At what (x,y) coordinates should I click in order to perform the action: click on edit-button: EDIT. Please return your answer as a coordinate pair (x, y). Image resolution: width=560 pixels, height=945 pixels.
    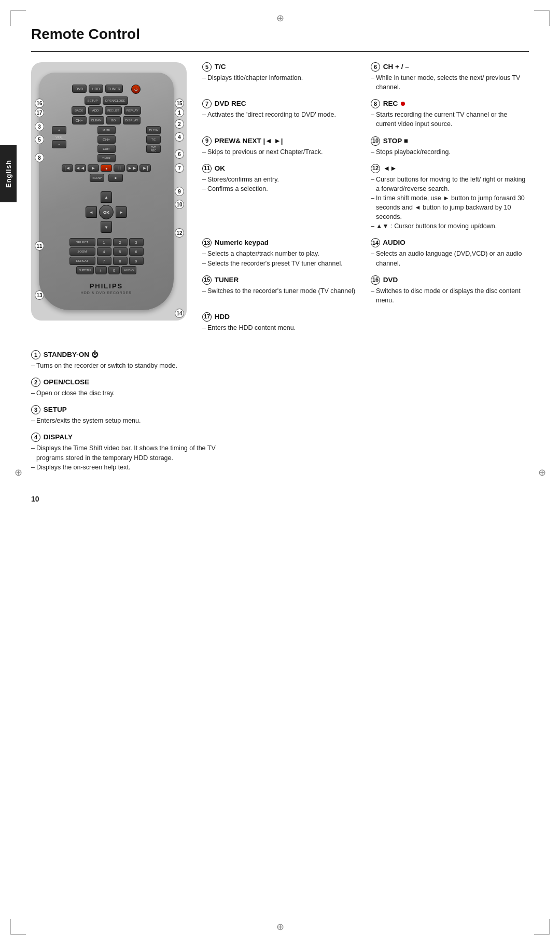
    Looking at the image, I should click on (107, 149).